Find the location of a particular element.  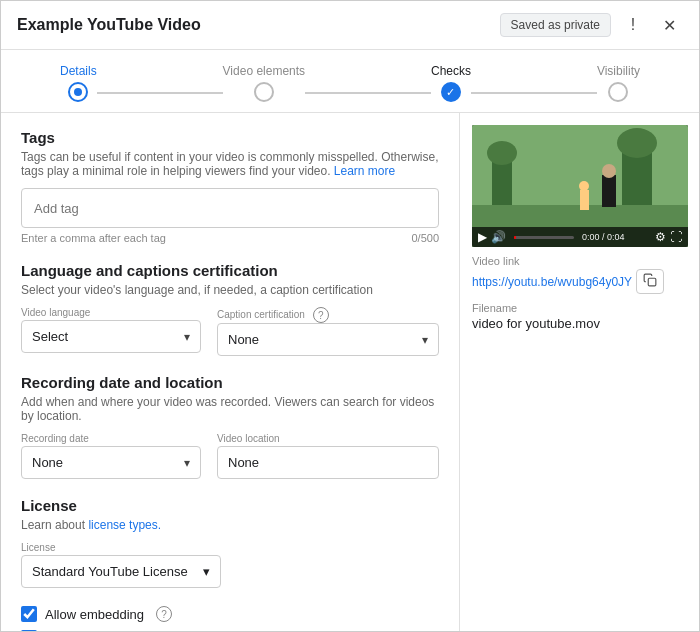

video-link-label: Video link is located at coordinates (580, 261).